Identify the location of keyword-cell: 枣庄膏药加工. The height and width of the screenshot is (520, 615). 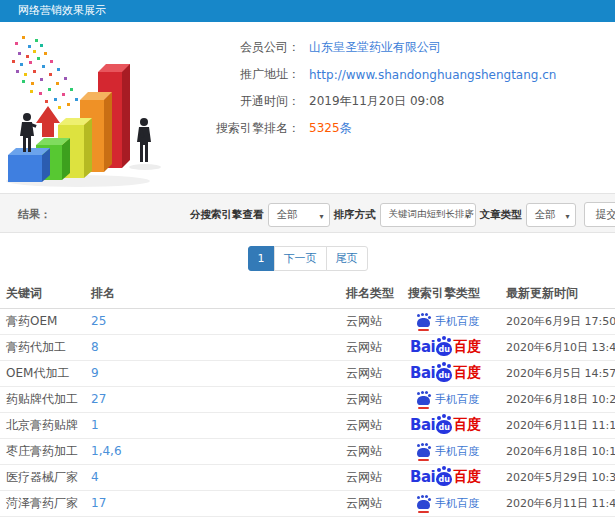
(42, 451).